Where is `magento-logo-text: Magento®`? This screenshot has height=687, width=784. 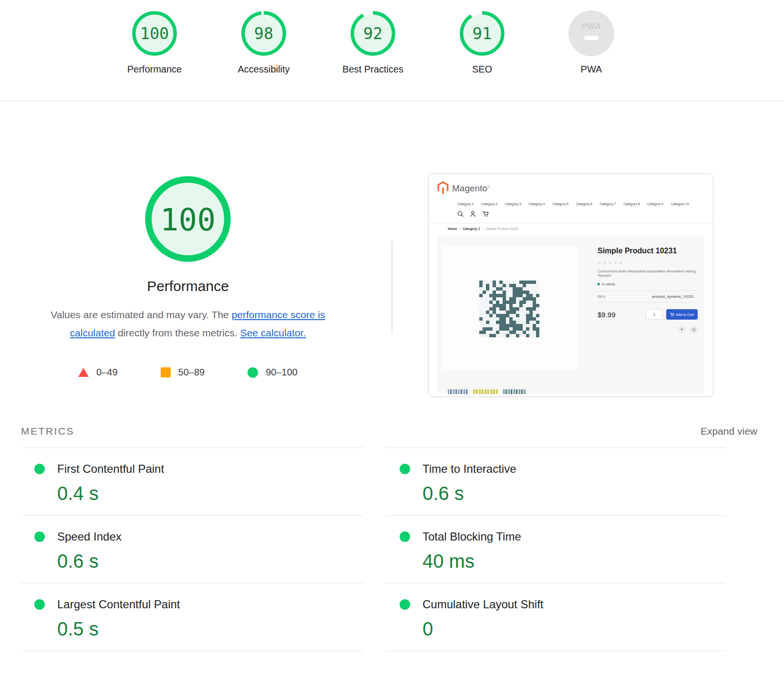
magento-logo-text: Magento® is located at coordinates (471, 188).